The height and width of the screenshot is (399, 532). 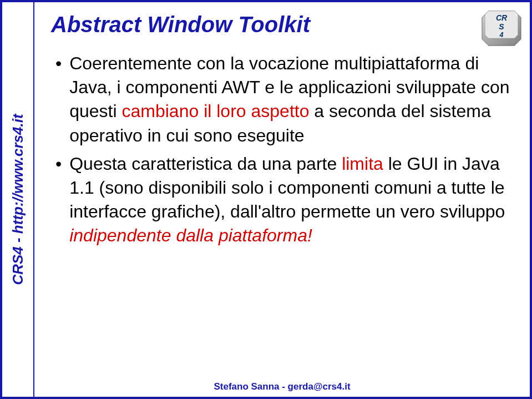 I want to click on sidebar: CRS4 - http://www.crs4.it, so click(x=18, y=200).